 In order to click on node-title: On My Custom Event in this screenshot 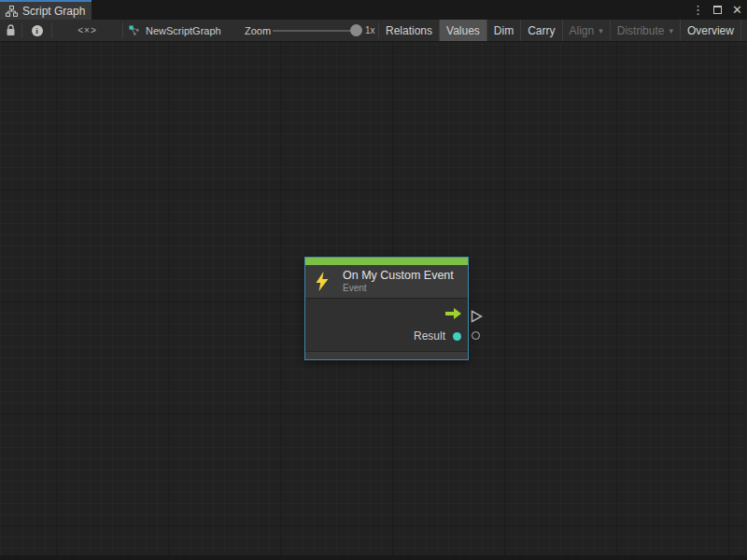, I will do `click(398, 276)`.